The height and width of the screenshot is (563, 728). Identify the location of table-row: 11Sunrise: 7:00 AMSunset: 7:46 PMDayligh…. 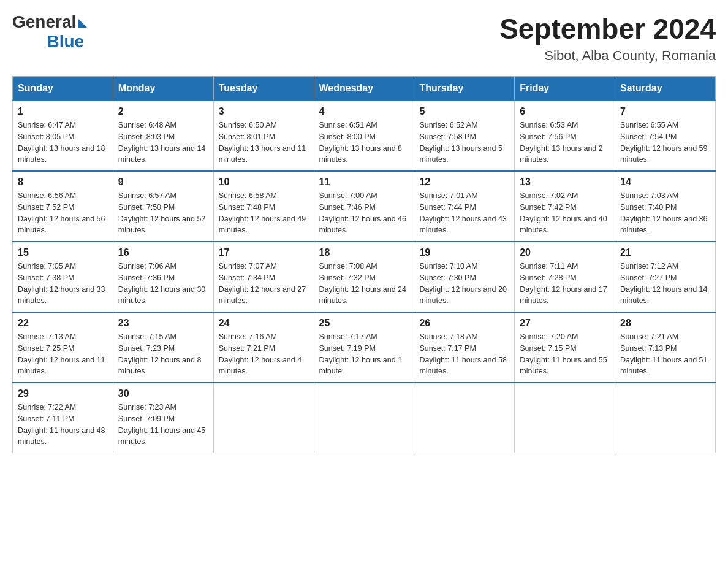
(364, 206).